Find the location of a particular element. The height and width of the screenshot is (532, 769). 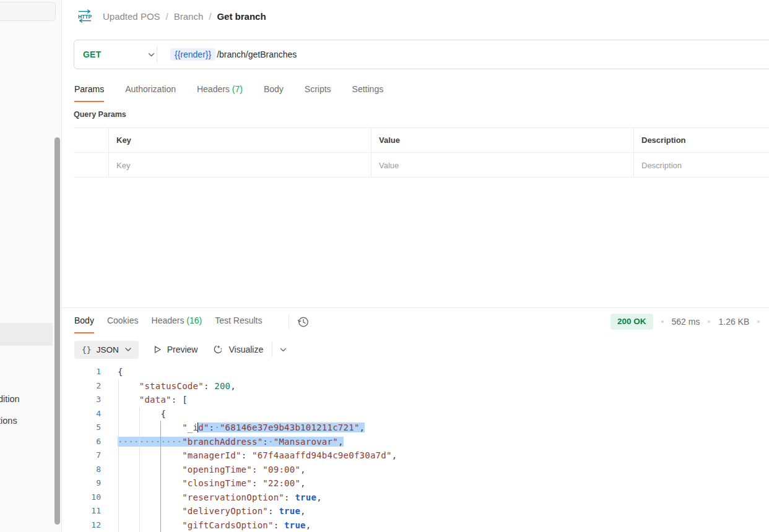

sidebar-item-label: dition is located at coordinates (10, 399).